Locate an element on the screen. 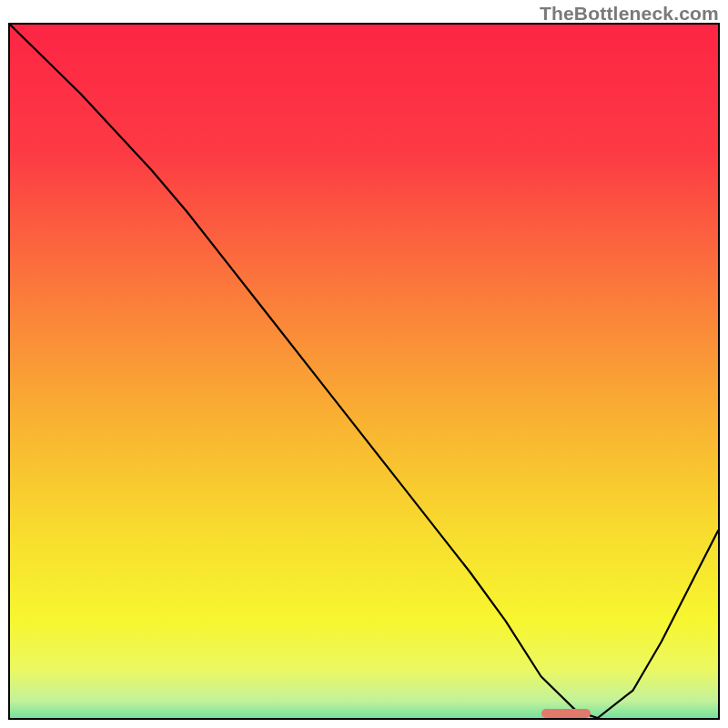  watermark-text: TheBottleneck.com is located at coordinates (630, 14).